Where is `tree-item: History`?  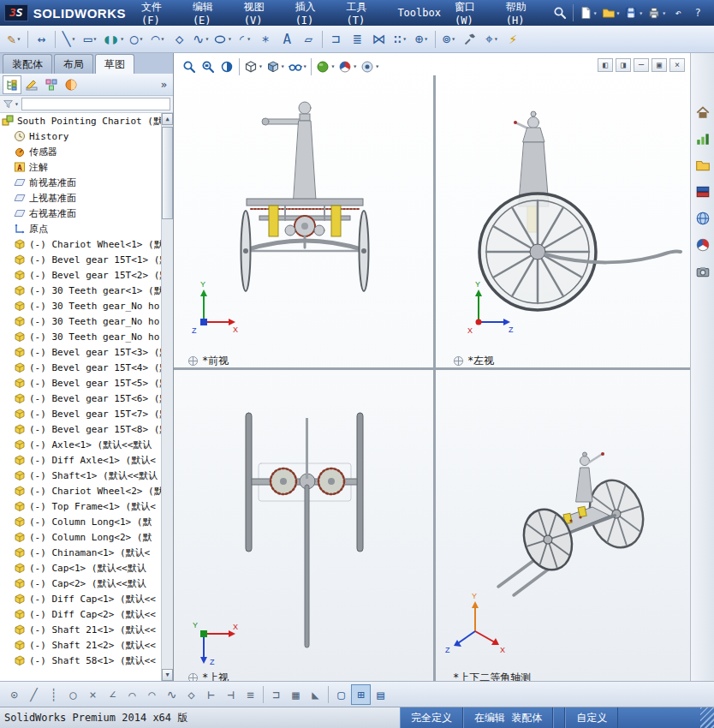 tree-item: History is located at coordinates (80, 136).